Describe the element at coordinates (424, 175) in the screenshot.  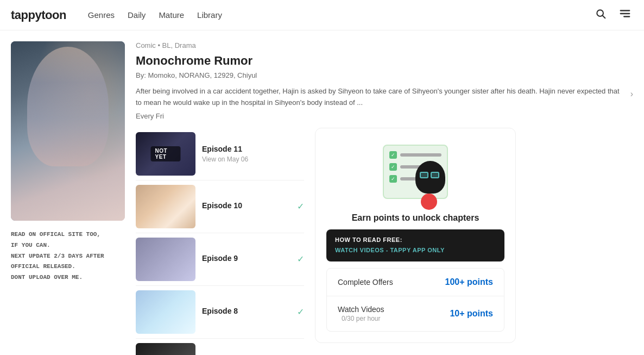
I see `cat-glass-left` at that location.